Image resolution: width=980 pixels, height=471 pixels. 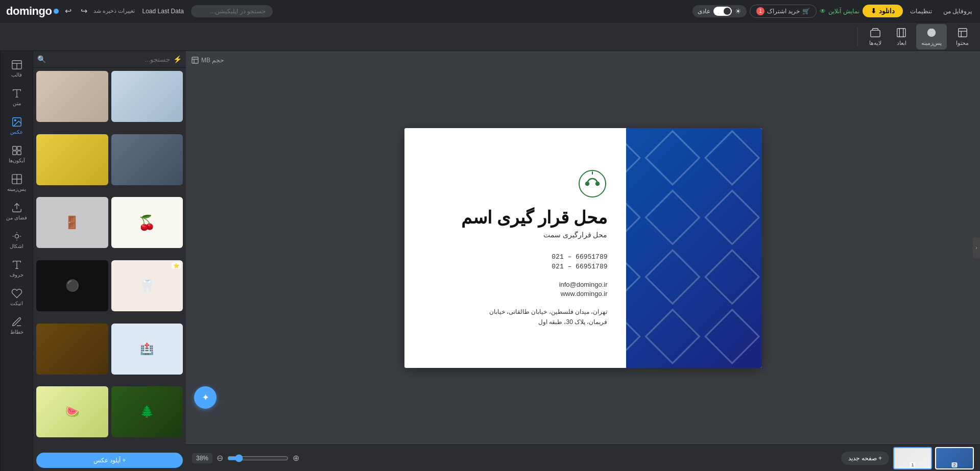 I want to click on sidebar-item-background: پس‌زمینه, so click(x=17, y=183).